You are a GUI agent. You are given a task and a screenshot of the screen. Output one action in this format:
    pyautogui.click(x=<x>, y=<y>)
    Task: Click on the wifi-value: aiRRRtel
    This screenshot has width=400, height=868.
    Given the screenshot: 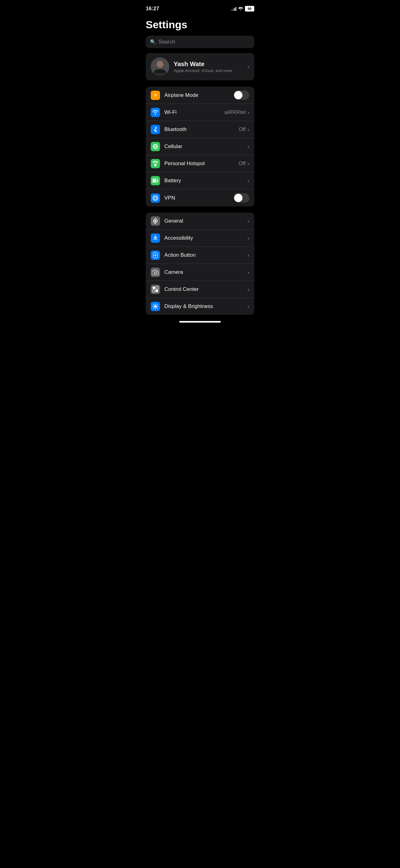 What is the action you would take?
    pyautogui.click(x=235, y=113)
    